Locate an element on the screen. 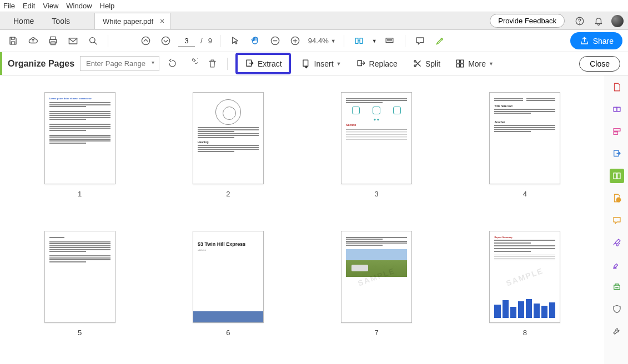  tab-document-label: White paper.pdf is located at coordinates (128, 21).